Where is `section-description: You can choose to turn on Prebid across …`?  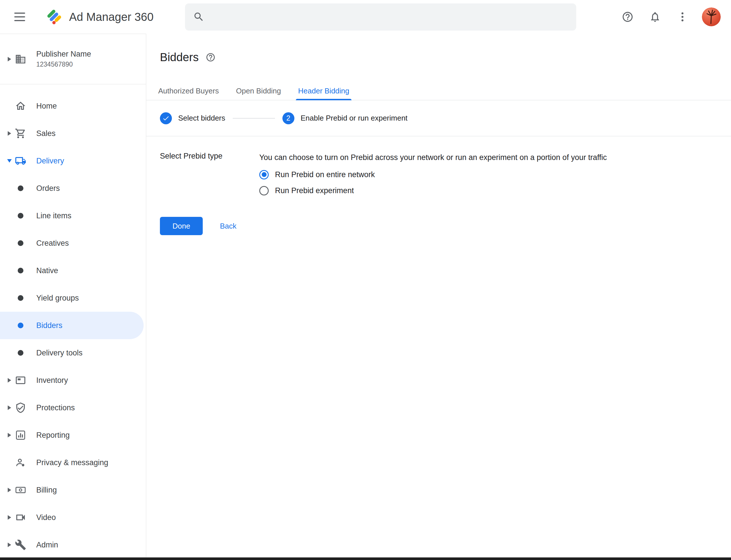 section-description: You can choose to turn on Prebid across … is located at coordinates (488, 157).